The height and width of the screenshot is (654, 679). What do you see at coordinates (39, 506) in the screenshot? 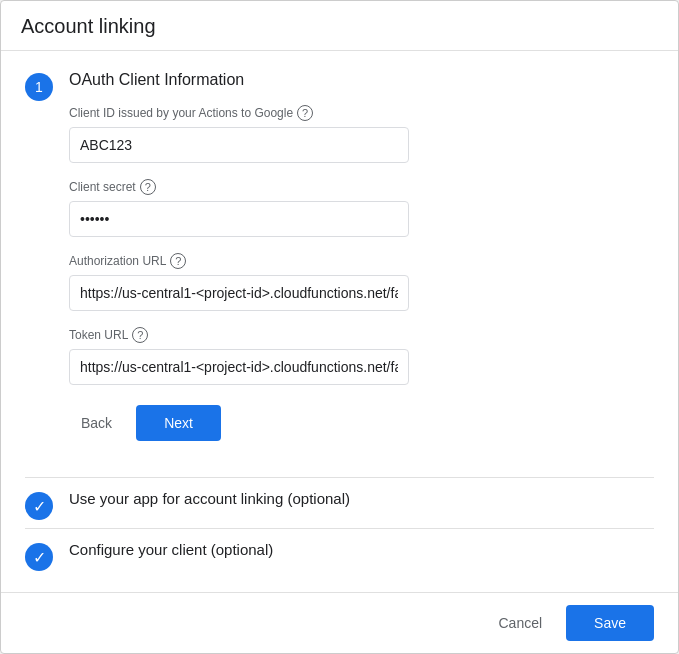
I see `step-2-circle: ✓` at bounding box center [39, 506].